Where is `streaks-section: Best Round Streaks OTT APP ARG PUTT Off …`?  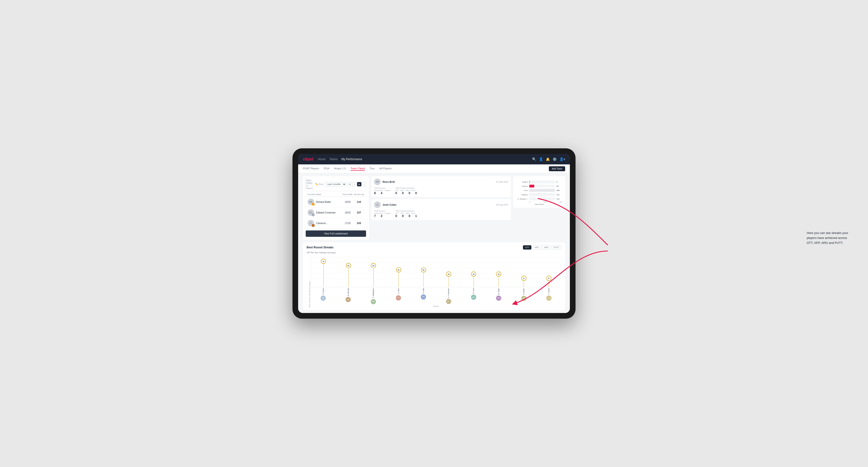 streaks-section: Best Round Streaks OTT APP ARG PUTT Off … is located at coordinates (434, 276).